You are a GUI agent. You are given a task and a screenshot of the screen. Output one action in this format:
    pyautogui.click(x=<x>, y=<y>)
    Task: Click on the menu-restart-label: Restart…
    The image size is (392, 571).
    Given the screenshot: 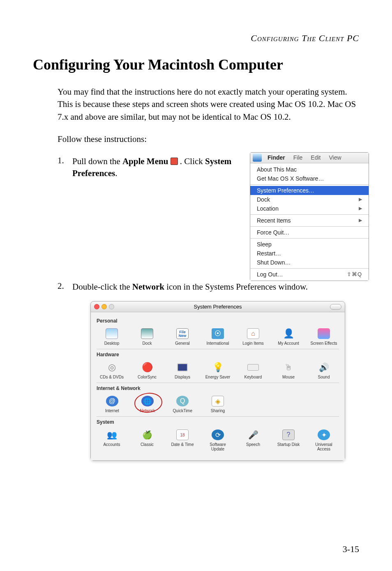 What is the action you would take?
    pyautogui.click(x=269, y=253)
    